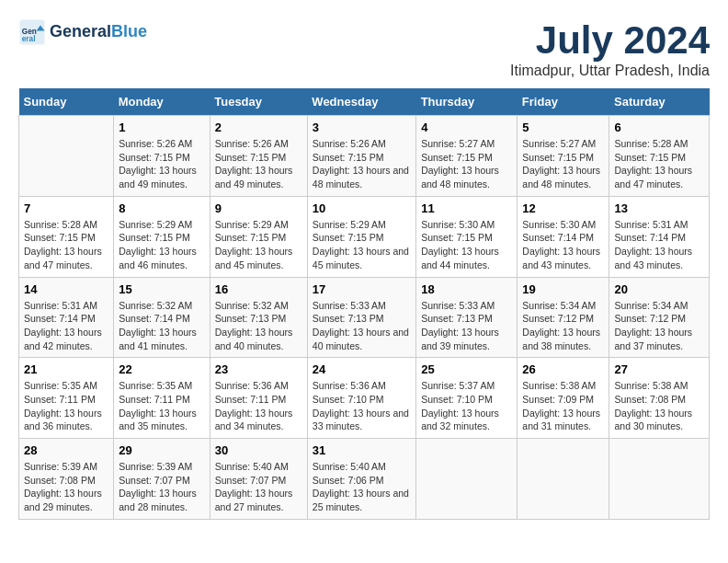 The height and width of the screenshot is (563, 728). What do you see at coordinates (98, 32) in the screenshot?
I see `logo-text: GeneralBlue` at bounding box center [98, 32].